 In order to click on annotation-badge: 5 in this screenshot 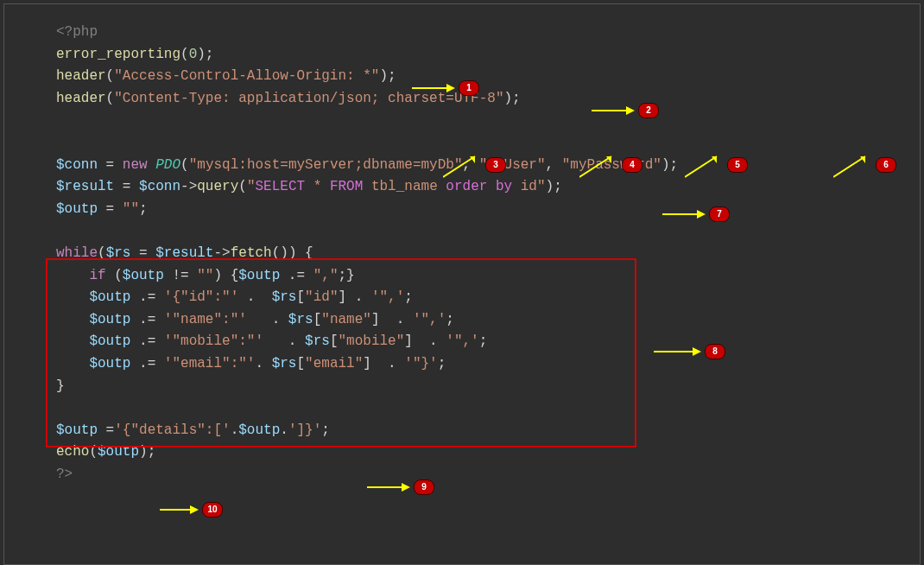, I will do `click(737, 165)`.